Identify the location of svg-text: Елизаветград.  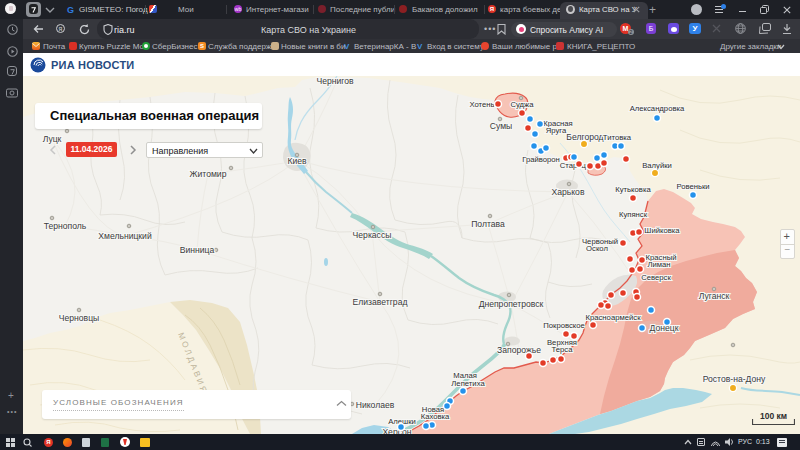
(380, 302).